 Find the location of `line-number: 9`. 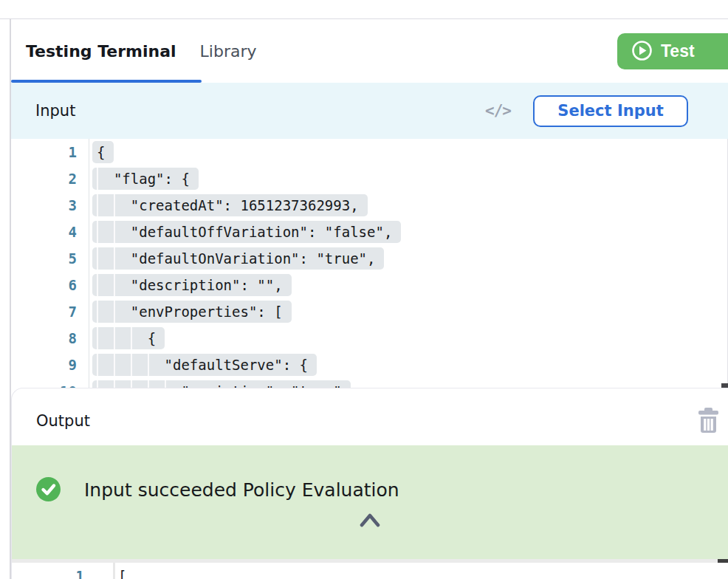

line-number: 9 is located at coordinates (72, 365).